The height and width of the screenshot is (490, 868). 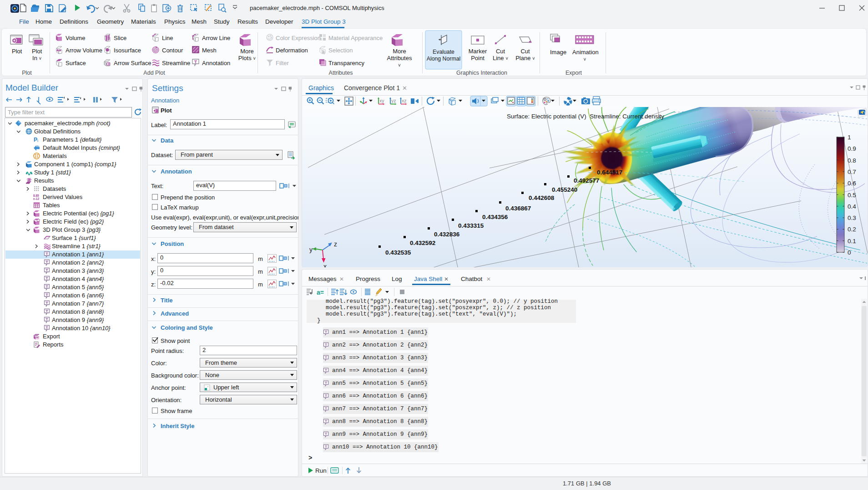 What do you see at coordinates (852, 241) in the screenshot?
I see `svg-text: 0.1` at bounding box center [852, 241].